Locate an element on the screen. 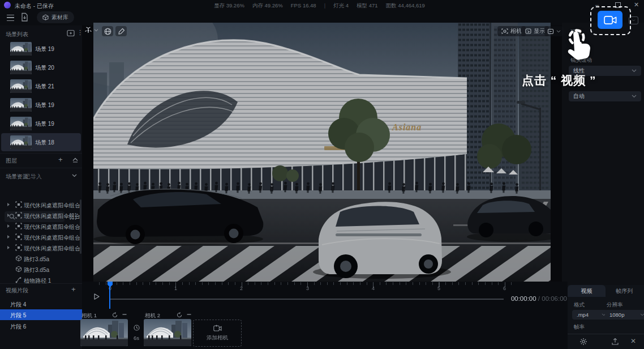  scene-thumbnail is located at coordinates (21, 49).